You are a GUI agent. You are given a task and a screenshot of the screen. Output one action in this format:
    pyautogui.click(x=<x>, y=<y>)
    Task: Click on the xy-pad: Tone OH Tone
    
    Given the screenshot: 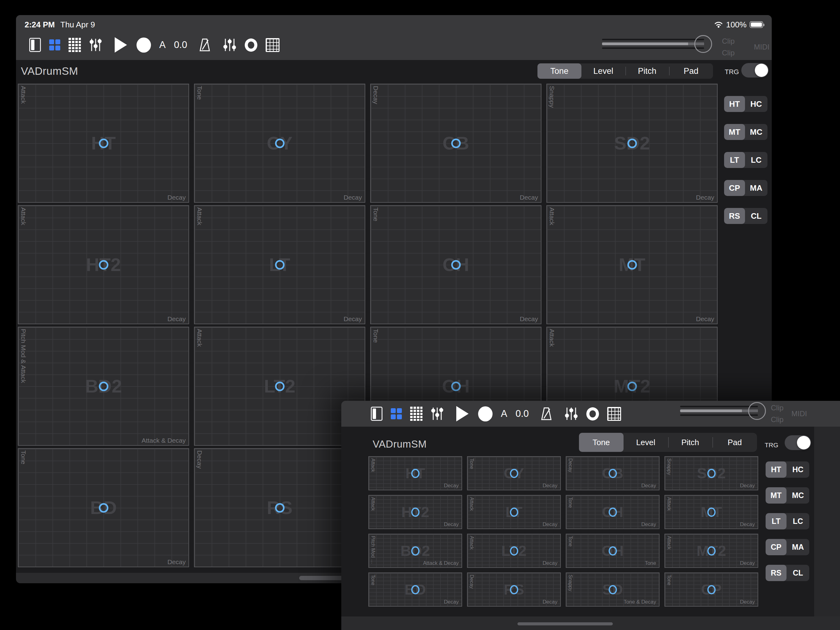 What is the action you would take?
    pyautogui.click(x=613, y=551)
    